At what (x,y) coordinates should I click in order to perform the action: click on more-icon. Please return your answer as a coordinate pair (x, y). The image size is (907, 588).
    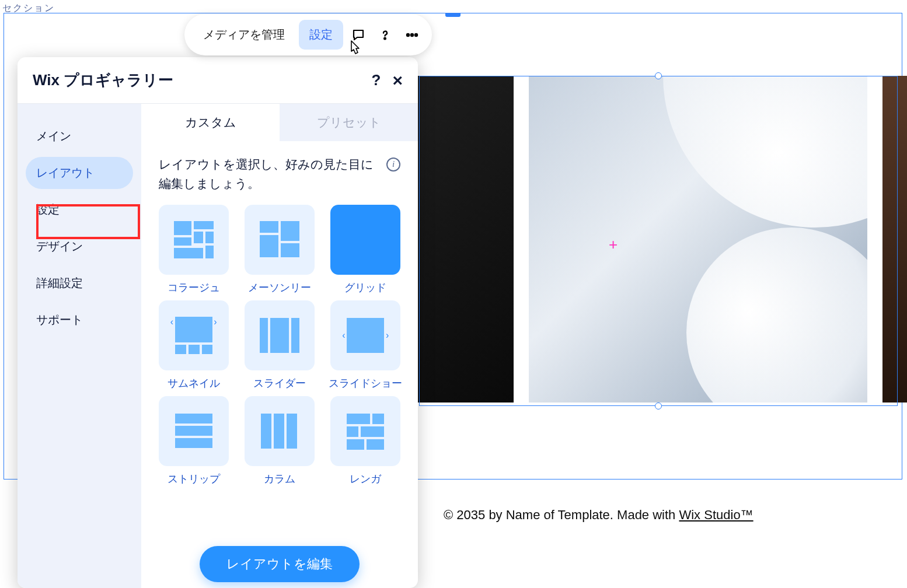
    Looking at the image, I should click on (412, 35).